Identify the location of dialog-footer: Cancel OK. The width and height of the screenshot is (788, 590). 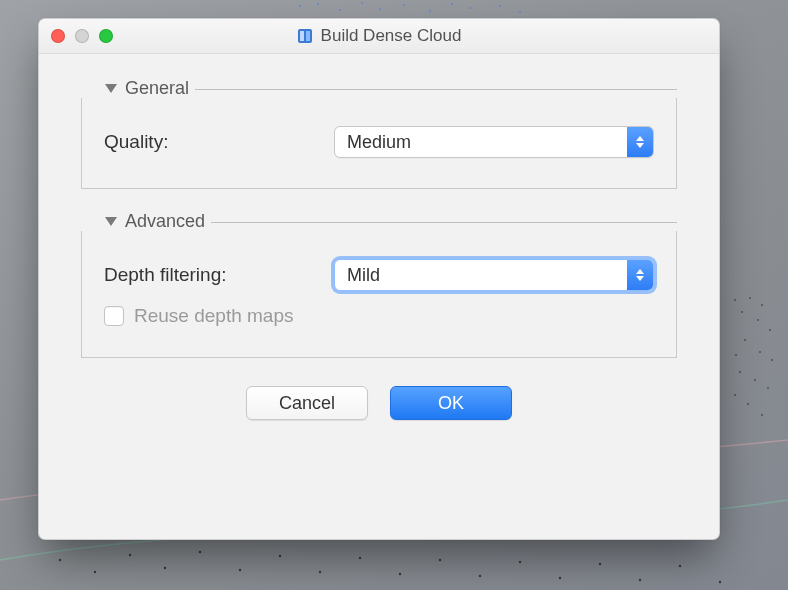
(379, 403).